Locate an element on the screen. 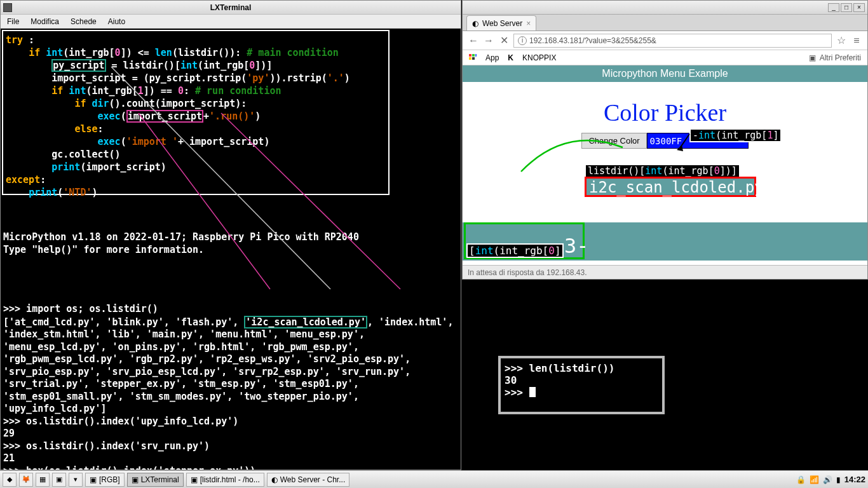  taskbar-item-lxterminal: ▣LXTerminal is located at coordinates (155, 480).